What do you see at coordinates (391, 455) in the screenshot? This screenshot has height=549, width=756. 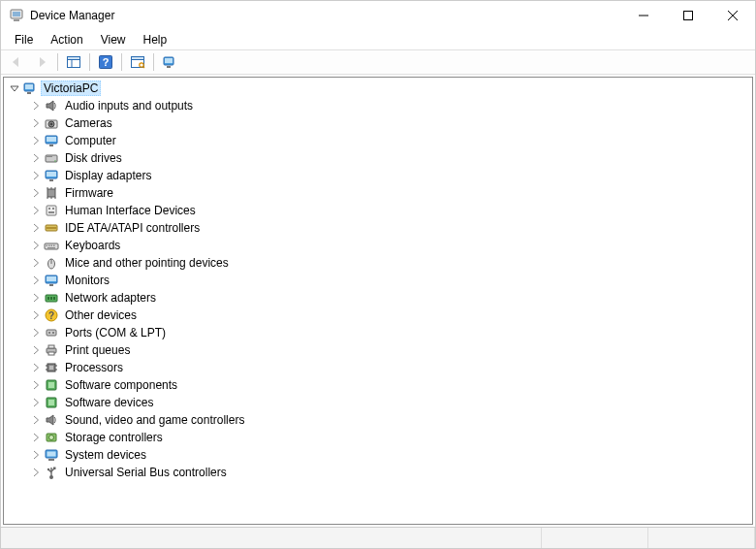 I see `tree-node: System devices` at bounding box center [391, 455].